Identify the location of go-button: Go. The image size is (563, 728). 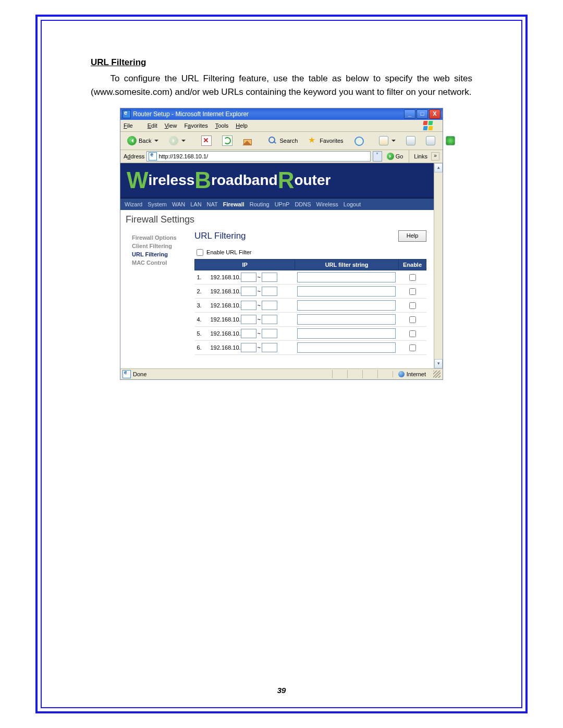
(395, 156).